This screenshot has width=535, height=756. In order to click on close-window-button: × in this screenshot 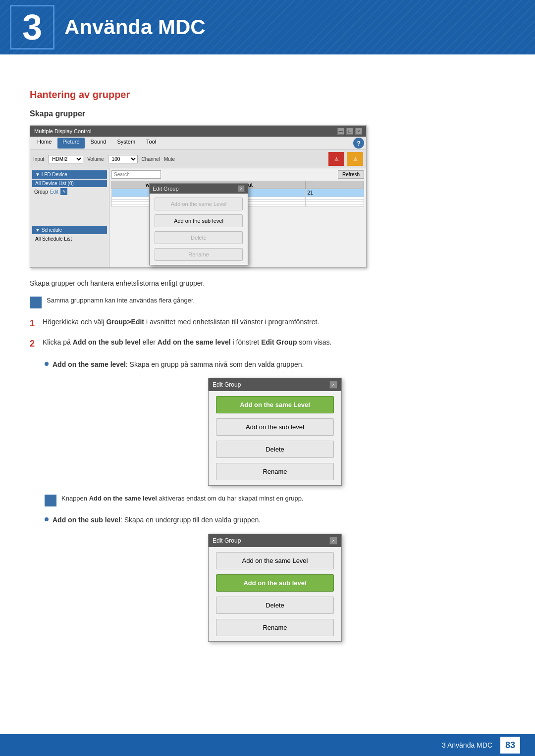, I will do `click(359, 131)`.